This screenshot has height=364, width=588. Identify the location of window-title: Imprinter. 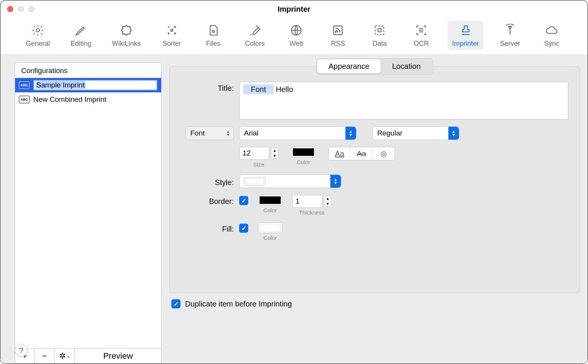
(294, 9).